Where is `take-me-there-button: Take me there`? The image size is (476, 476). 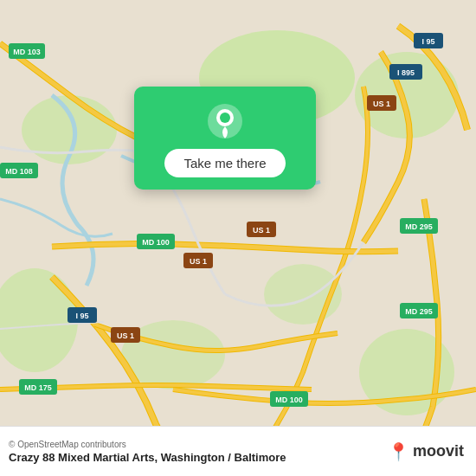 take-me-there-button: Take me there is located at coordinates (225, 163).